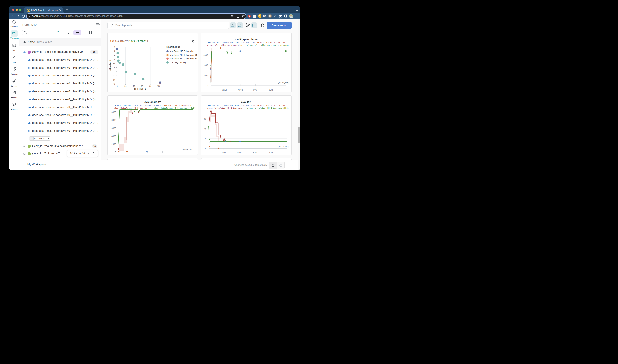 The width and height of the screenshot is (618, 364). I want to click on svg-text:MultiPolicy MO Q-Learning (OLS: MultiPolicy MO Q-Learning (OLS), so click(184, 59).